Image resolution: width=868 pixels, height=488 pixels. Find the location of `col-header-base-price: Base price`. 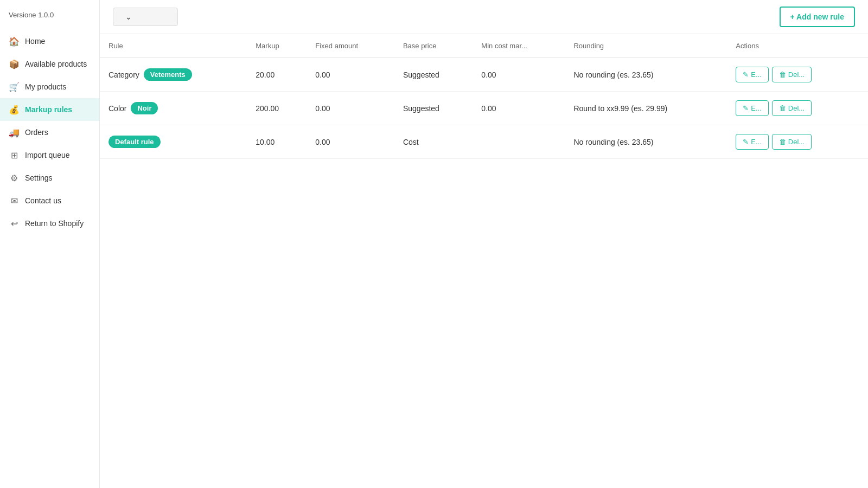

col-header-base-price: Base price is located at coordinates (433, 46).